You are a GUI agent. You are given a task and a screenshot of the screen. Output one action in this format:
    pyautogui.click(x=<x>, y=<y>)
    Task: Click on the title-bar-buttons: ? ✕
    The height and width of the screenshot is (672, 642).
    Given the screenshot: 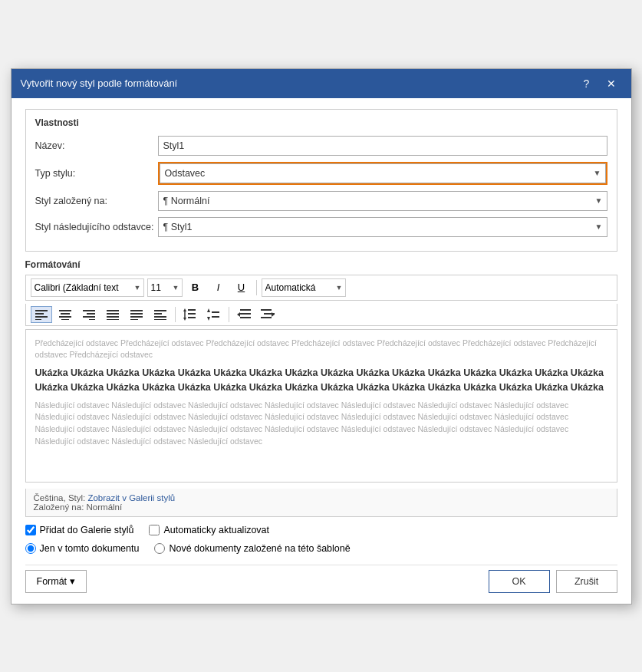 What is the action you would take?
    pyautogui.click(x=599, y=84)
    